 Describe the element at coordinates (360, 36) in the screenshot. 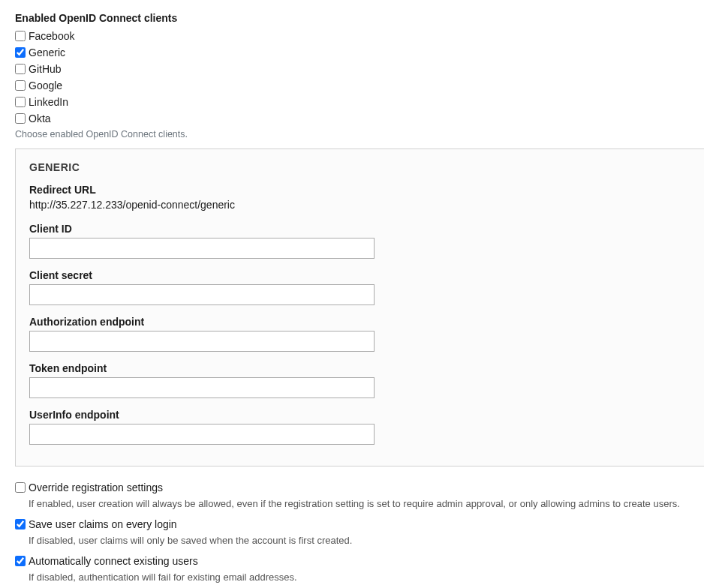

I see `client-row-facebook: Facebook` at that location.